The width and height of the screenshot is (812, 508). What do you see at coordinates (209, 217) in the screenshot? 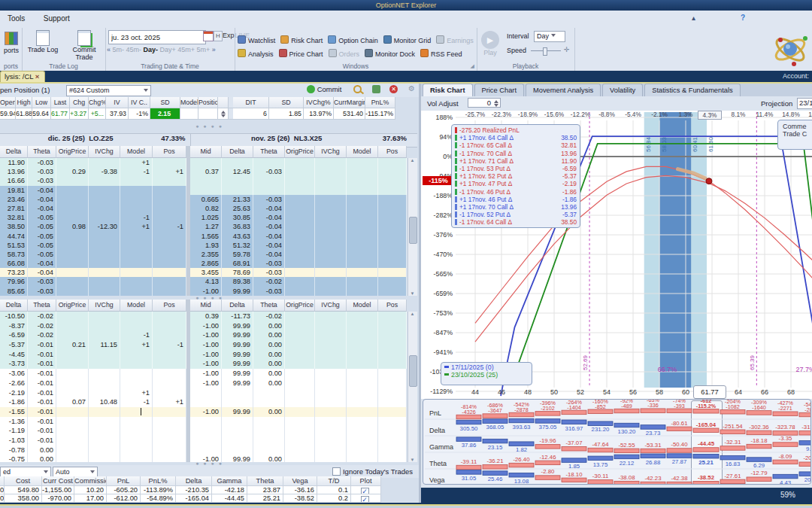
I see `option-row: 32.81-0.05-11.02530.85-0.04` at bounding box center [209, 217].